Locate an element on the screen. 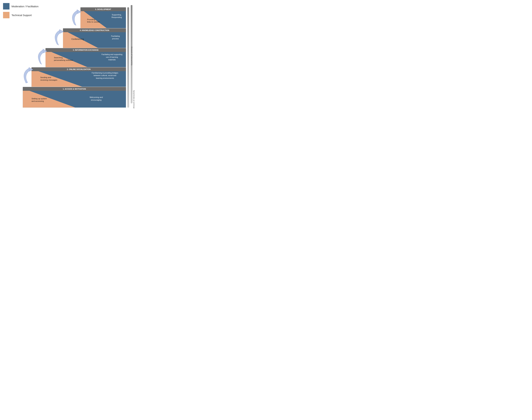 Image resolution: width=532 pixels, height=420 pixels. stage5-header: 5. DEVELOPMENT is located at coordinates (103, 9).